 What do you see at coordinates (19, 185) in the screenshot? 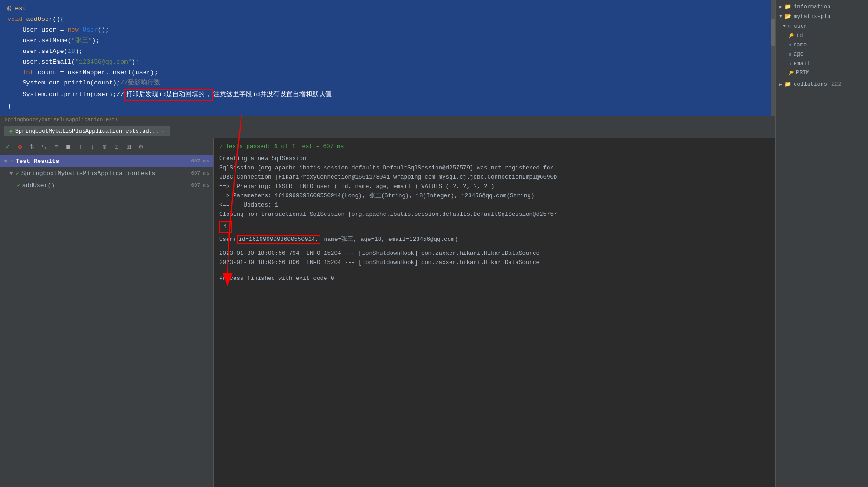
I see `method-check-icon: ✓` at bounding box center [19, 185].